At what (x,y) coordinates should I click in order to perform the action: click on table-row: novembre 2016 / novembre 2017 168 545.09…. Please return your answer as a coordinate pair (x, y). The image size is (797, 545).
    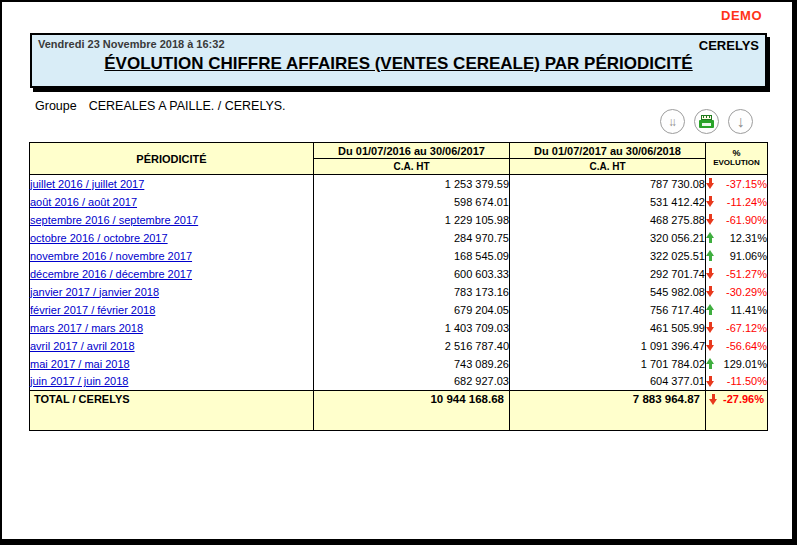
    Looking at the image, I should click on (399, 256).